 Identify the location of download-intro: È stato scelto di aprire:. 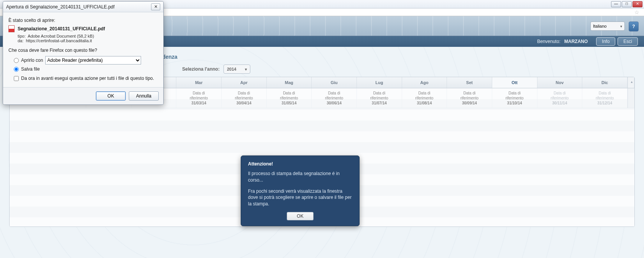
(83, 20).